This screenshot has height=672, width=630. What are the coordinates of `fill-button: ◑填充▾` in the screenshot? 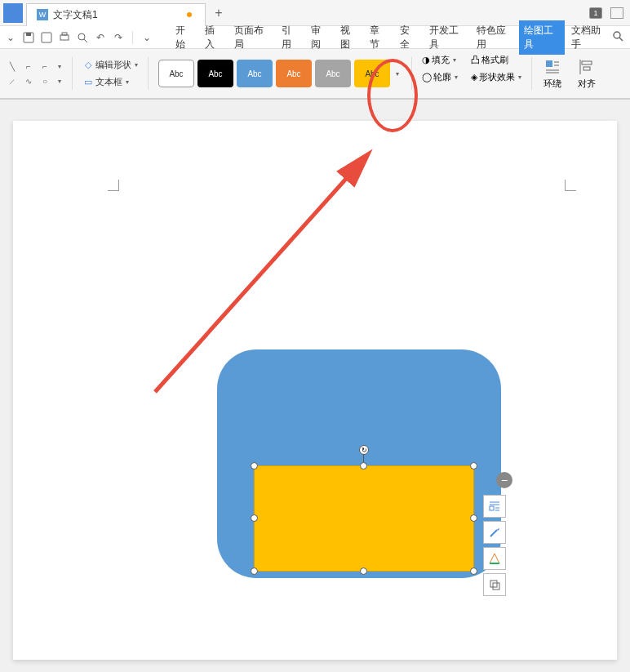 It's located at (440, 60).